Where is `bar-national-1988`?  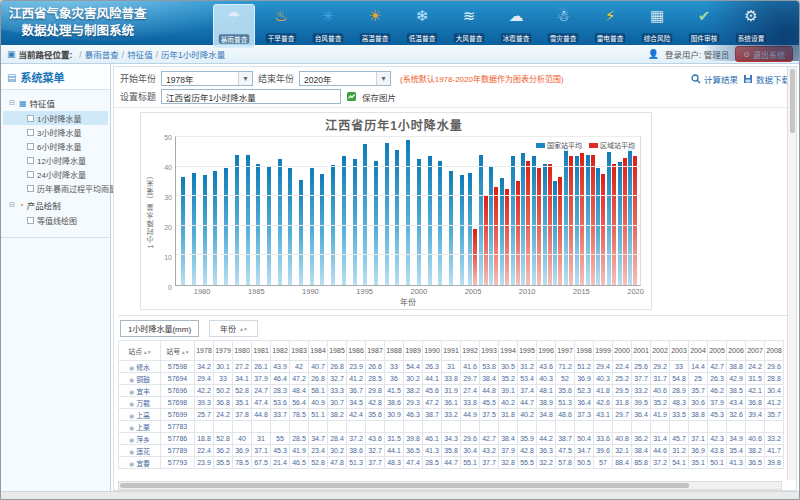
bar-national-1988 is located at coordinates (290, 226).